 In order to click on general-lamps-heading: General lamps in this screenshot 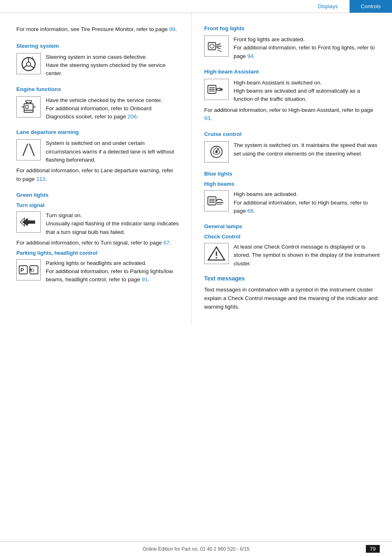, I will do `click(292, 226)`.